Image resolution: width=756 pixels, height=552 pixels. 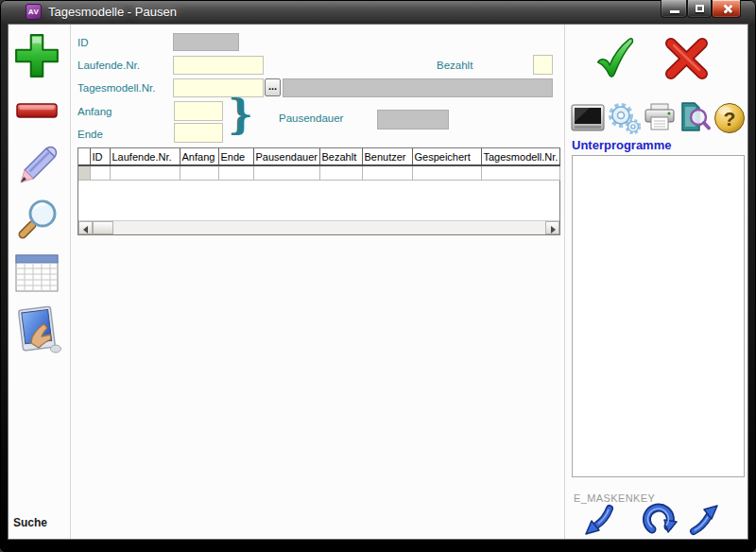 What do you see at coordinates (542, 64) in the screenshot?
I see `bezahlt-input` at bounding box center [542, 64].